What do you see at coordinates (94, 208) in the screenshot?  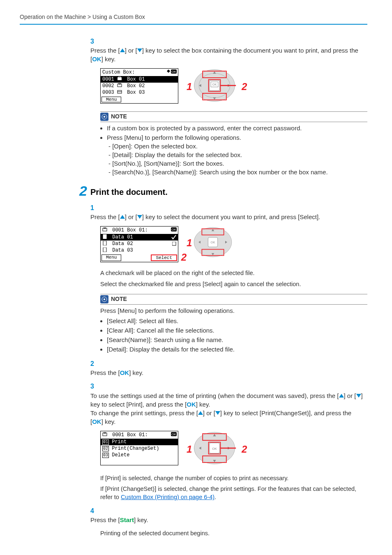 I see `substep-number: 1` at bounding box center [94, 208].